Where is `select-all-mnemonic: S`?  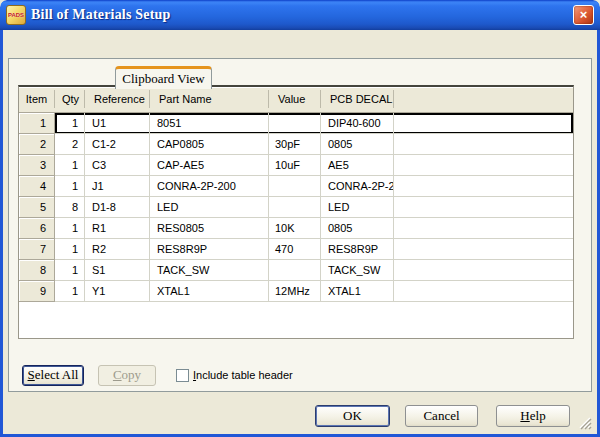
select-all-mnemonic: S is located at coordinates (32, 374).